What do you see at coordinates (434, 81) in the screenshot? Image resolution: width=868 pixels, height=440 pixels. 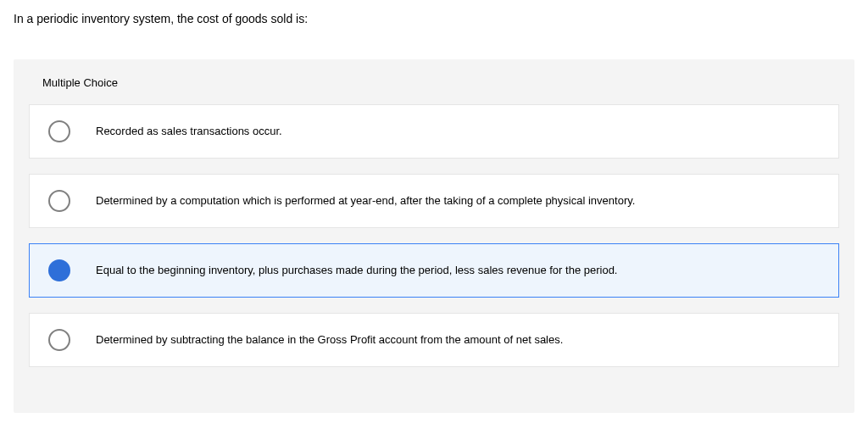 I see `section-label: Multiple Choice` at bounding box center [434, 81].